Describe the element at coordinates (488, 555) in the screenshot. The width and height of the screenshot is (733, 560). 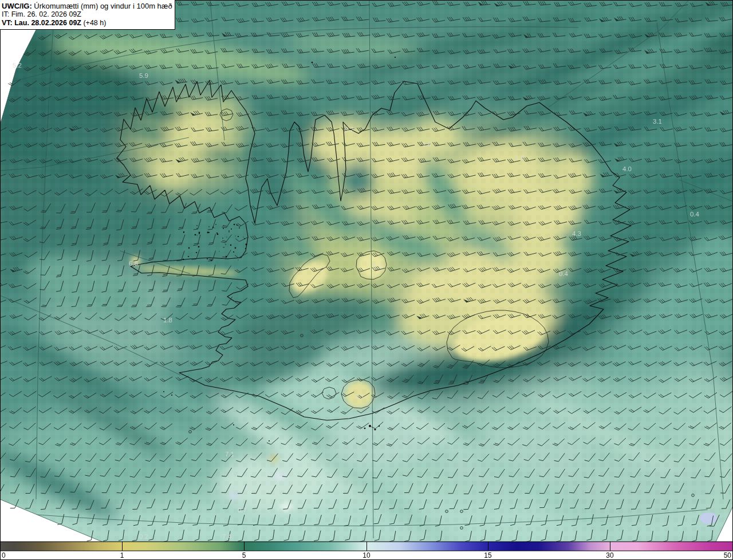
I see `svg-text: 15` at that location.